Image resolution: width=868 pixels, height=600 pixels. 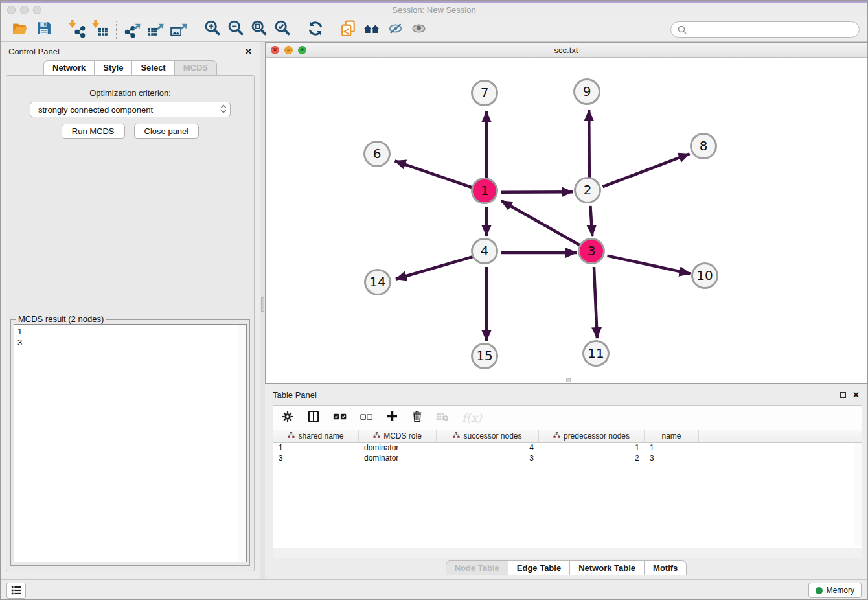 I want to click on graph-node-11: 11, so click(x=596, y=354).